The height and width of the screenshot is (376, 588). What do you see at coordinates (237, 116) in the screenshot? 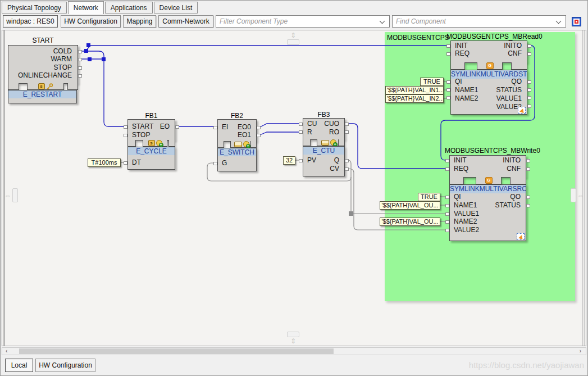
I see `fb-instance-name: FB2` at bounding box center [237, 116].